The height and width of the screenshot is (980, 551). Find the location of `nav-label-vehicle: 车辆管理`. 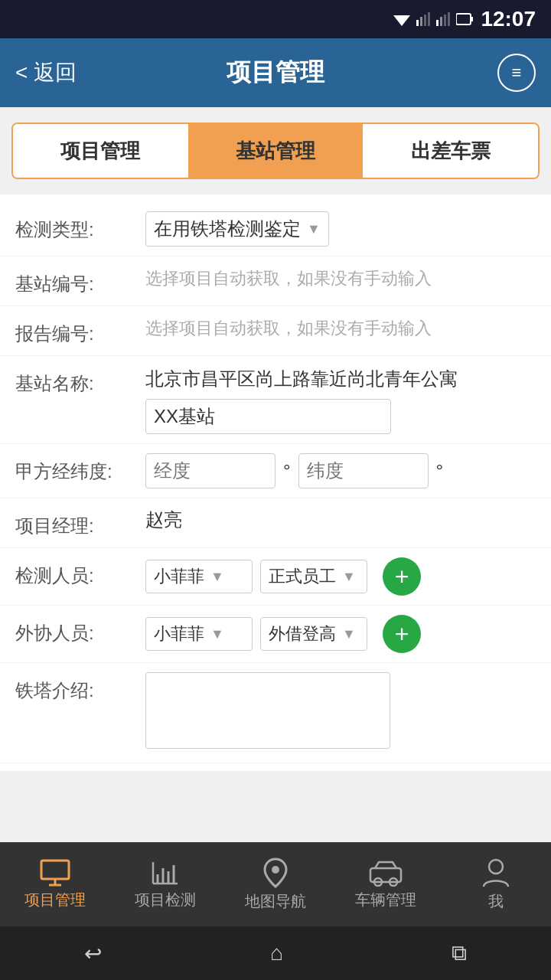

nav-label-vehicle: 车辆管理 is located at coordinates (386, 900).